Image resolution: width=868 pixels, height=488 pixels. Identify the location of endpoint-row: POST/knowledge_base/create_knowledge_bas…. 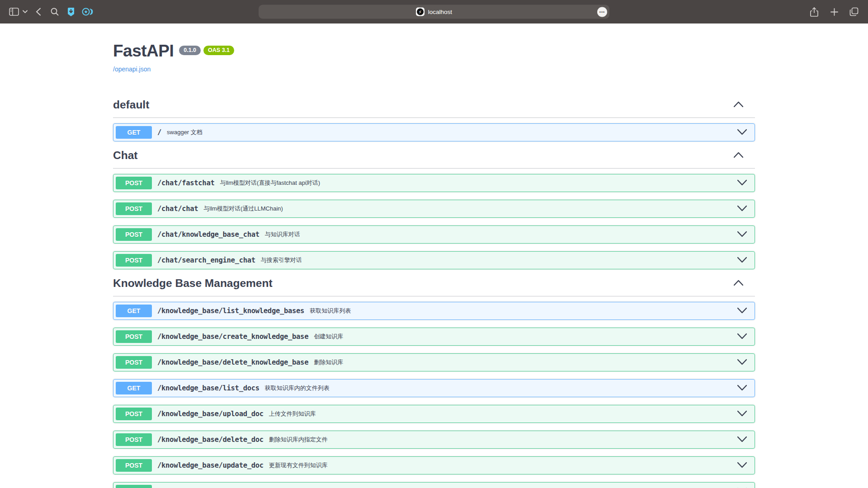
(434, 337).